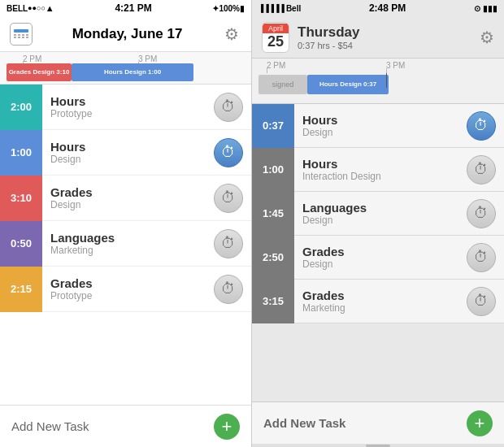  What do you see at coordinates (378, 445) in the screenshot?
I see `scrollbar-indicator` at bounding box center [378, 445].